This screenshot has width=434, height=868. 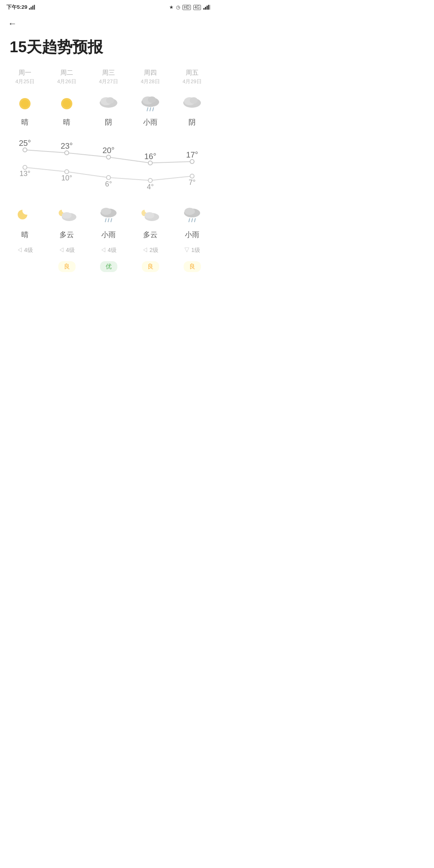 What do you see at coordinates (108, 77) in the screenshot?
I see `day-header-2: 周三 4月27日` at bounding box center [108, 77].